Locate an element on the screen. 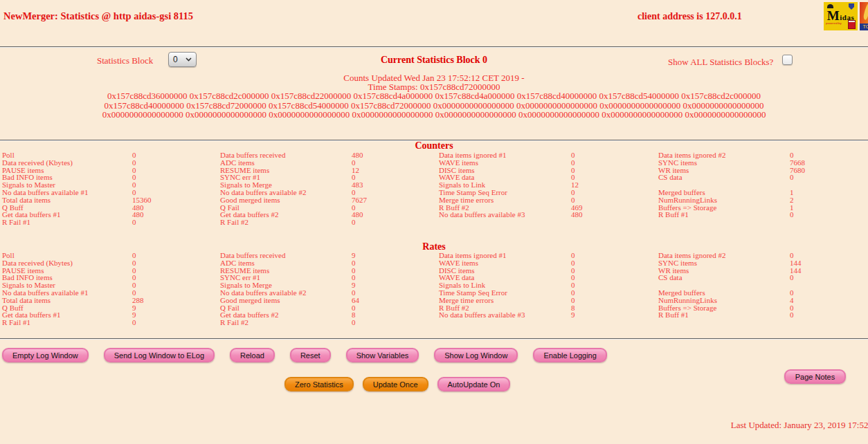  last-updated-text: Last Updated: January 23, 2019 17:52: is located at coordinates (799, 425).